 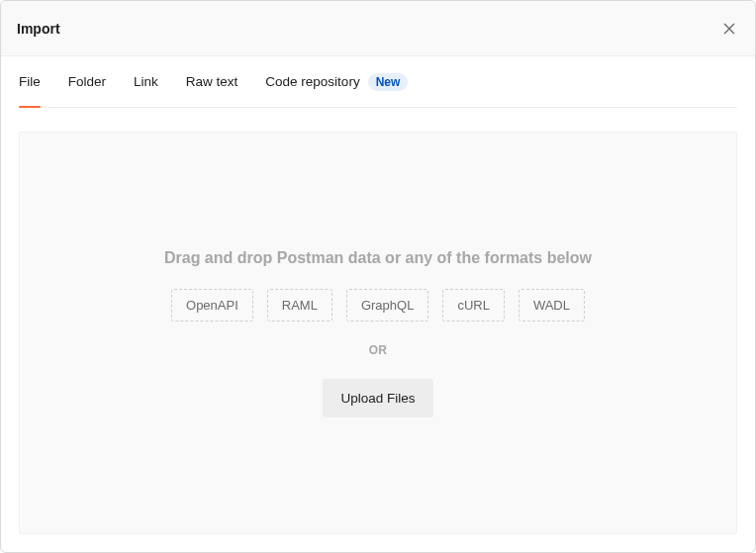 What do you see at coordinates (552, 305) in the screenshot?
I see `format-wadl: WADL` at bounding box center [552, 305].